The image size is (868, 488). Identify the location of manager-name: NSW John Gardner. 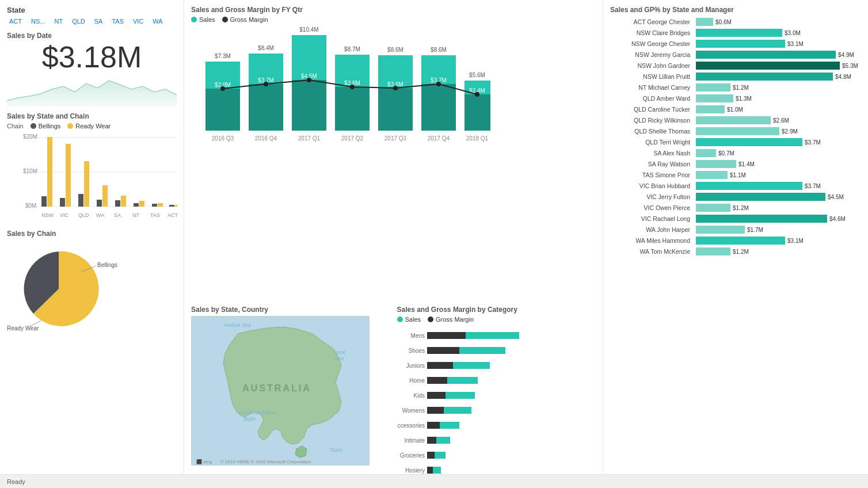
(652, 66).